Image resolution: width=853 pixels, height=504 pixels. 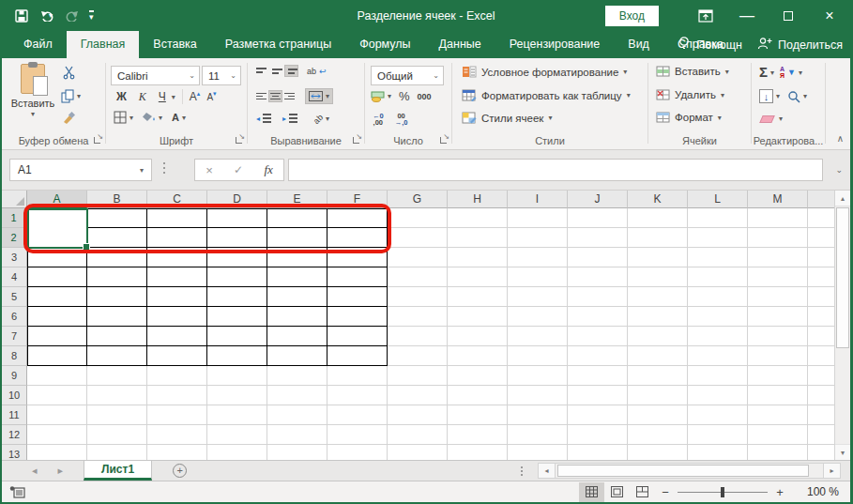 I want to click on cell-E1, so click(x=297, y=218).